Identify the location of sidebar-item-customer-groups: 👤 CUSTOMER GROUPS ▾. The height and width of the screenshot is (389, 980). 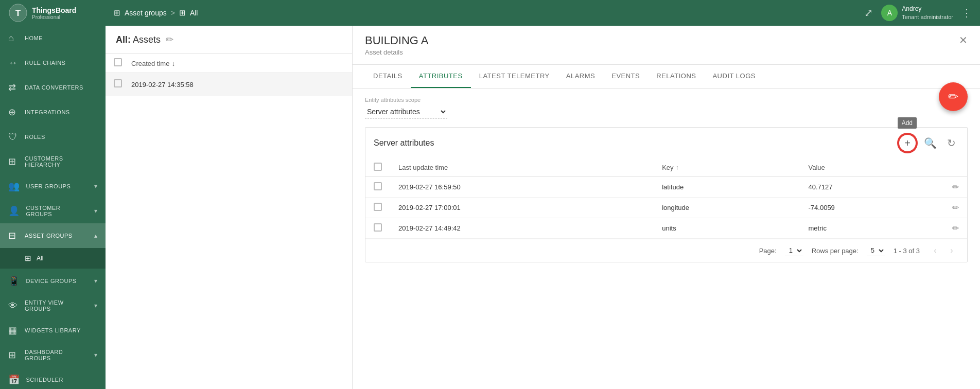
(52, 211).